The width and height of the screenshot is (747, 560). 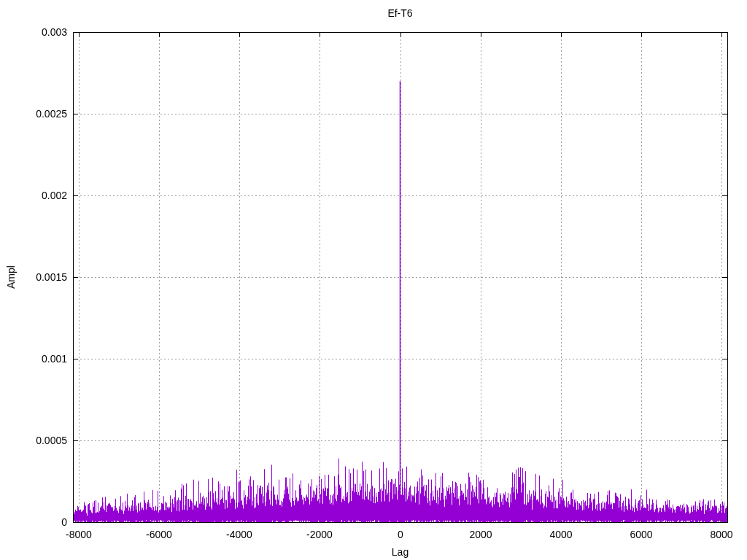 I want to click on y-tick-label: 0.0005, so click(x=34, y=440).